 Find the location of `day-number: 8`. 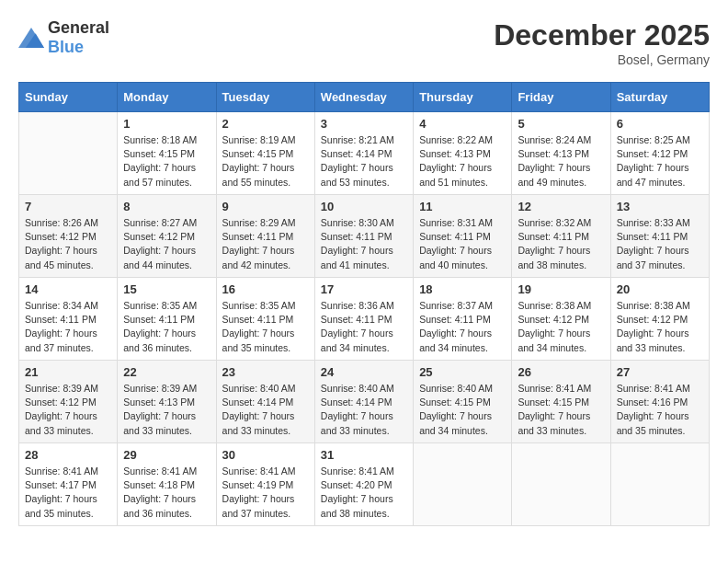

day-number: 8 is located at coordinates (166, 206).